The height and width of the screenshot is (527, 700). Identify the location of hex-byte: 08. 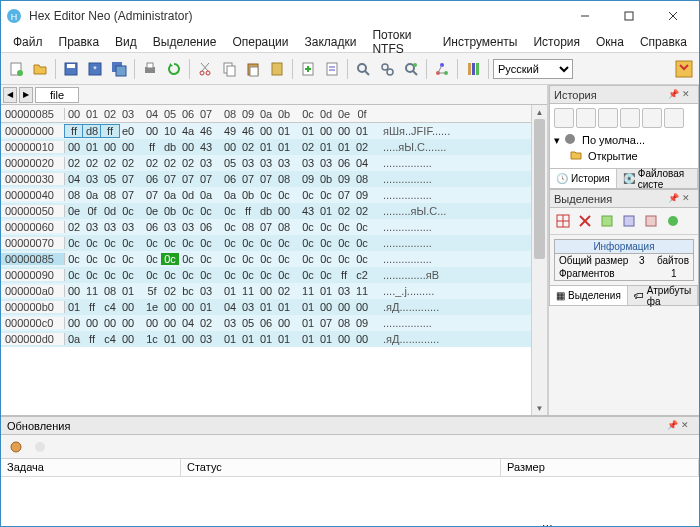
(344, 323).